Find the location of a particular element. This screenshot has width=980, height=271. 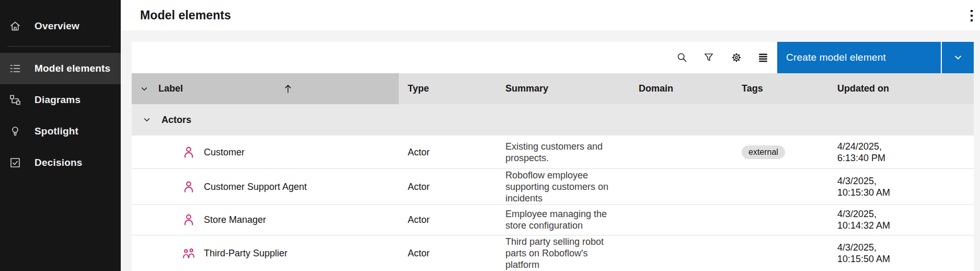

sidebar-item-model-elements: Model elements is located at coordinates (61, 69).